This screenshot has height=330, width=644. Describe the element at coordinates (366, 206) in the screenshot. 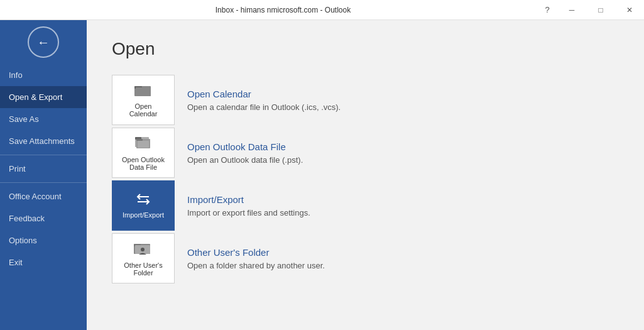

I see `card-import-export: Import/ExportImport/ExportImport or expo…` at that location.